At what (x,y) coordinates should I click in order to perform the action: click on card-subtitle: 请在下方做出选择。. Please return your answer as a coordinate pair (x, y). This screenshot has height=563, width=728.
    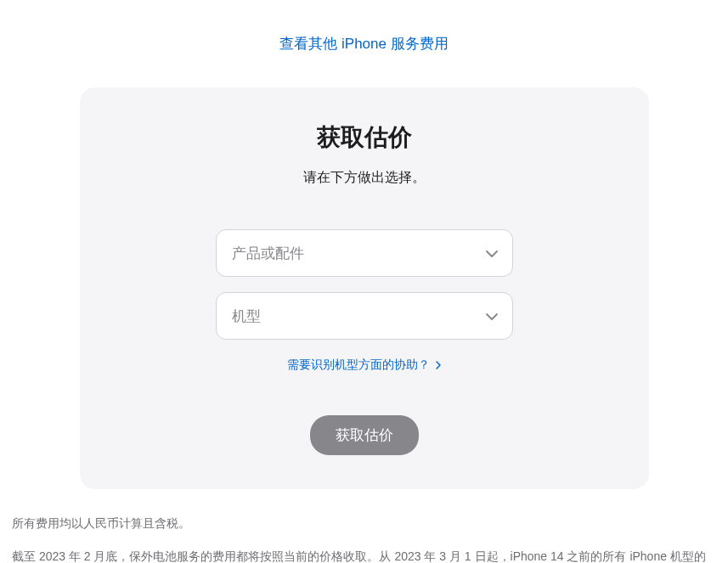
    Looking at the image, I should click on (364, 178).